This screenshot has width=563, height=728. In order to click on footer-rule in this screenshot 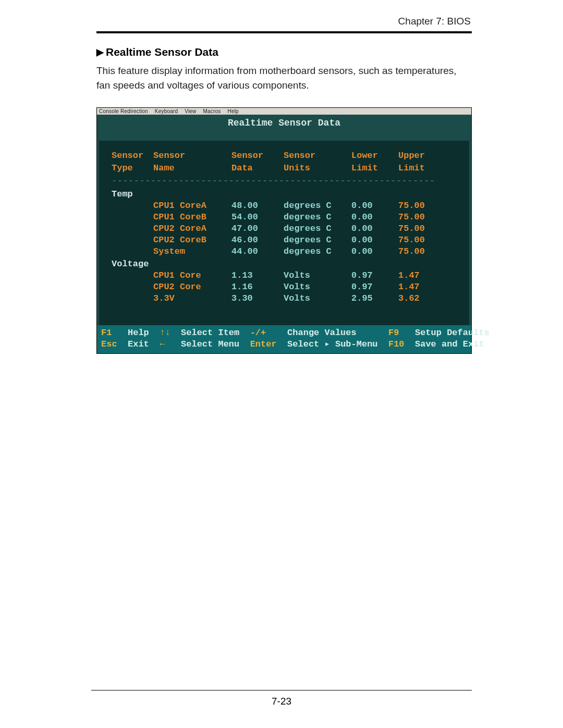, I will do `click(282, 690)`.